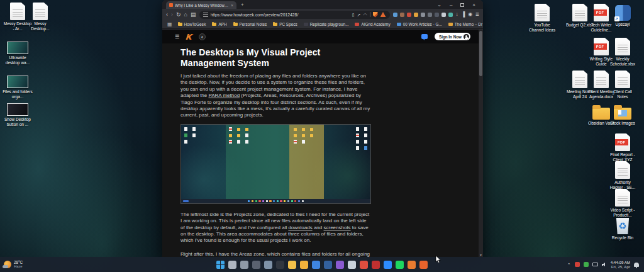 This screenshot has width=644, height=272. Describe the element at coordinates (469, 24) in the screenshot. I see `bookmark-label: The Memo – Dr Ala...` at that location.